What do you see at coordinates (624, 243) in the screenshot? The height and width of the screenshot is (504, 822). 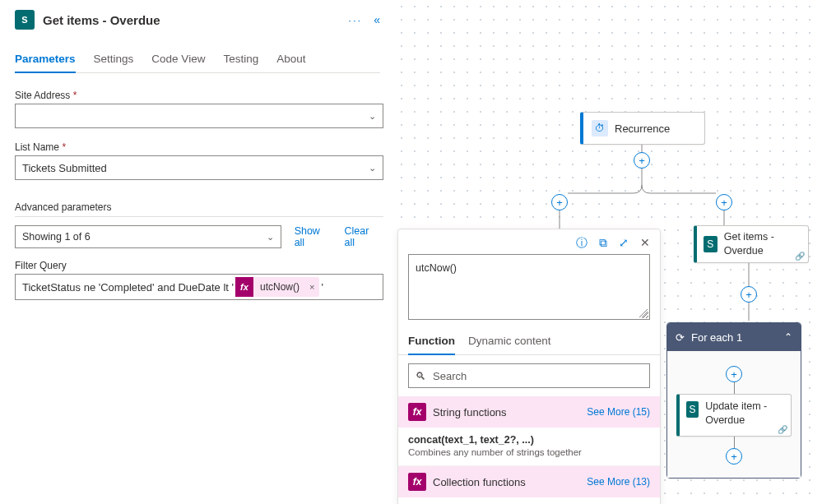 I see `expand-icon: ⤢` at bounding box center [624, 243].